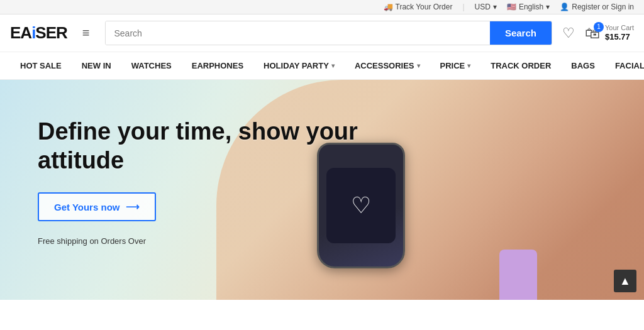  Describe the element at coordinates (133, 207) in the screenshot. I see `arrow-icon: ⟶` at that location.